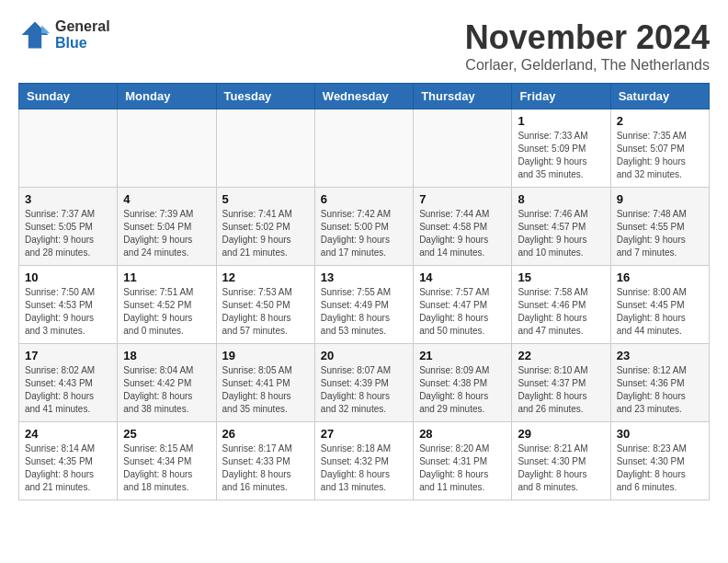 This screenshot has height=563, width=728. I want to click on day-info: Sunrise: 8:04 AM Sunset: 4:42 PM Dayligh…, so click(166, 390).